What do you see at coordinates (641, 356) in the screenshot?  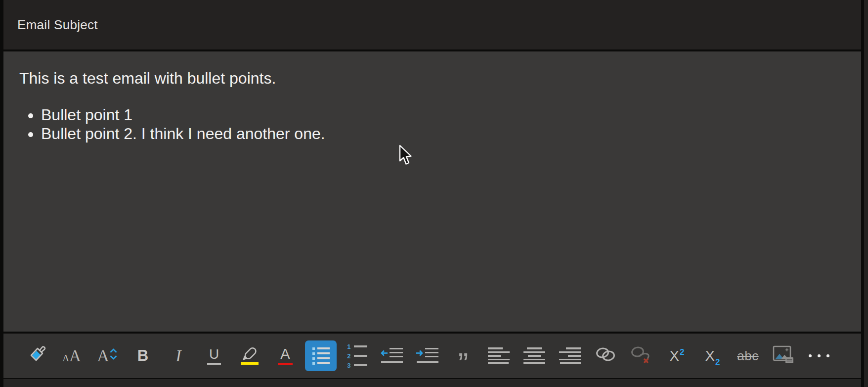 I see `unlink-icon` at bounding box center [641, 356].